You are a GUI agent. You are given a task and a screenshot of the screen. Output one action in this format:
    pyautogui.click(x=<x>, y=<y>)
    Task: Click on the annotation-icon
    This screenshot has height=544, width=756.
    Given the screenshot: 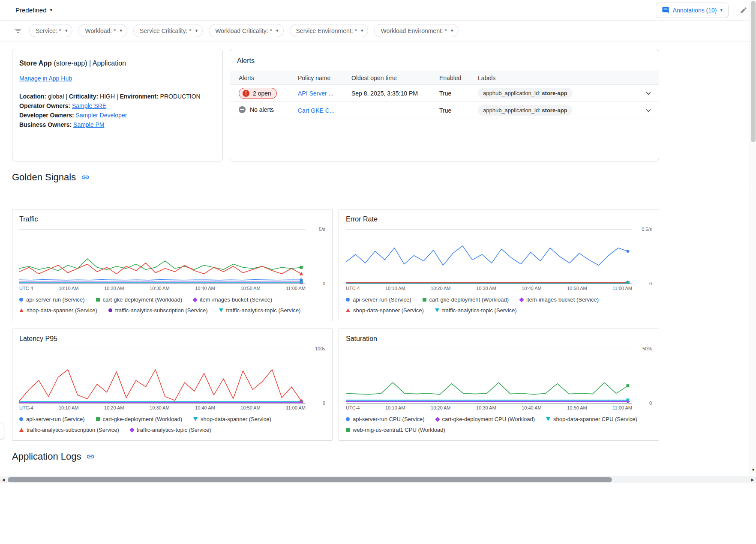 What is the action you would take?
    pyautogui.click(x=666, y=10)
    